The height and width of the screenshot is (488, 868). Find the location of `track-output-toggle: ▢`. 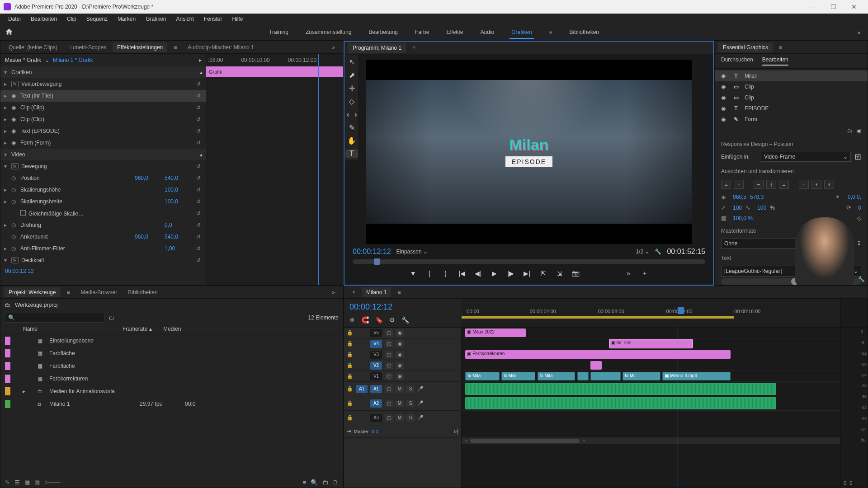

track-output-toggle: ▢ is located at coordinates (389, 389).